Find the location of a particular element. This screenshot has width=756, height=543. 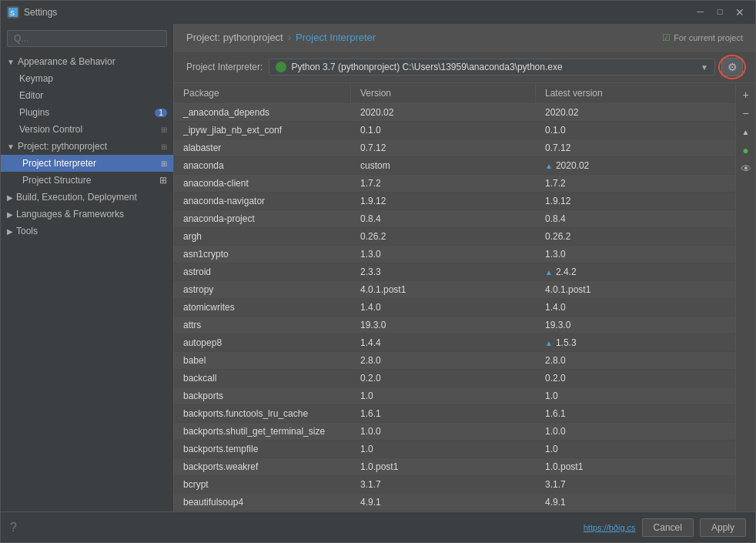

table-row: astroid 2.3.3 ▲2.4.2 is located at coordinates (454, 273).